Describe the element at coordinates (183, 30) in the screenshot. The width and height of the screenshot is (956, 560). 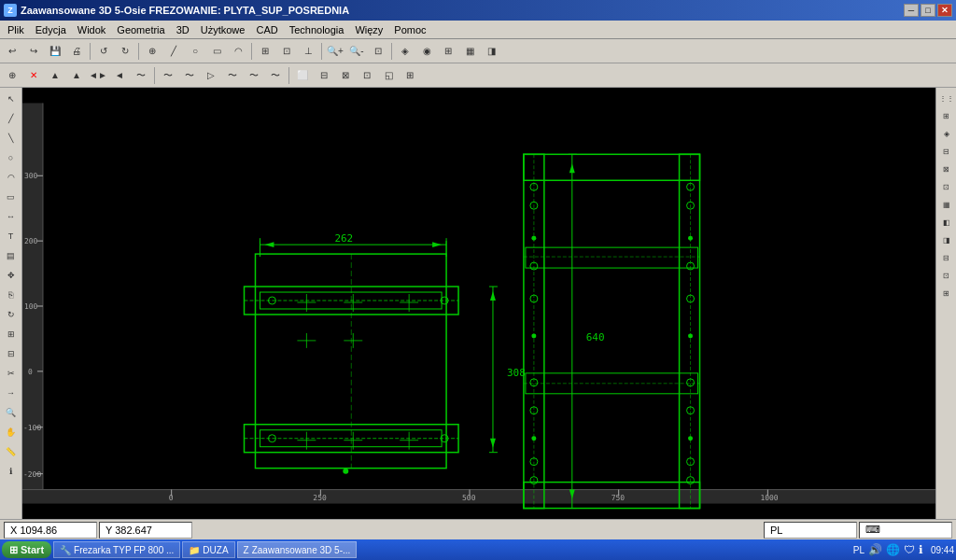
I see `menu-3d: 3D` at that location.